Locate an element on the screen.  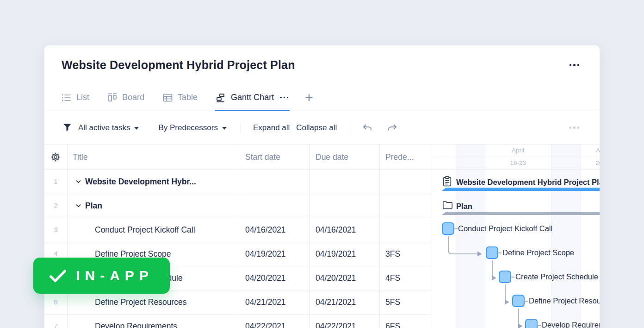
filter-dropdown-label: All active tasks is located at coordinates (104, 128).